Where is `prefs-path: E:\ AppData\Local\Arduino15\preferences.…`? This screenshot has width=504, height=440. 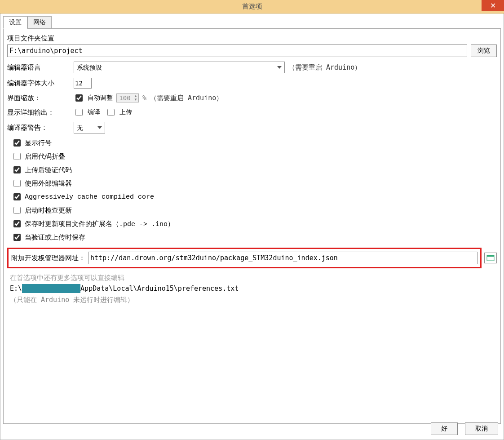
prefs-path: E:\ AppData\Local\Arduino15\preferences.… is located at coordinates (253, 289).